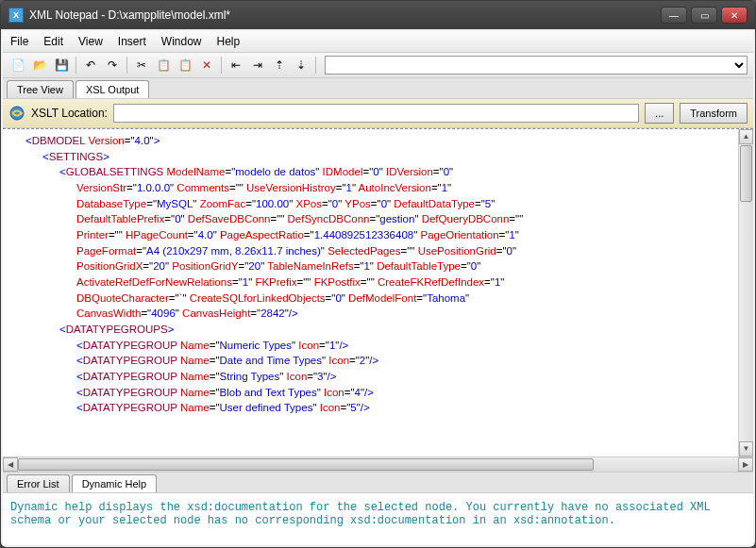 This screenshot has height=548, width=756. Describe the element at coordinates (91, 65) in the screenshot. I see `undo-icon: ↶` at that location.